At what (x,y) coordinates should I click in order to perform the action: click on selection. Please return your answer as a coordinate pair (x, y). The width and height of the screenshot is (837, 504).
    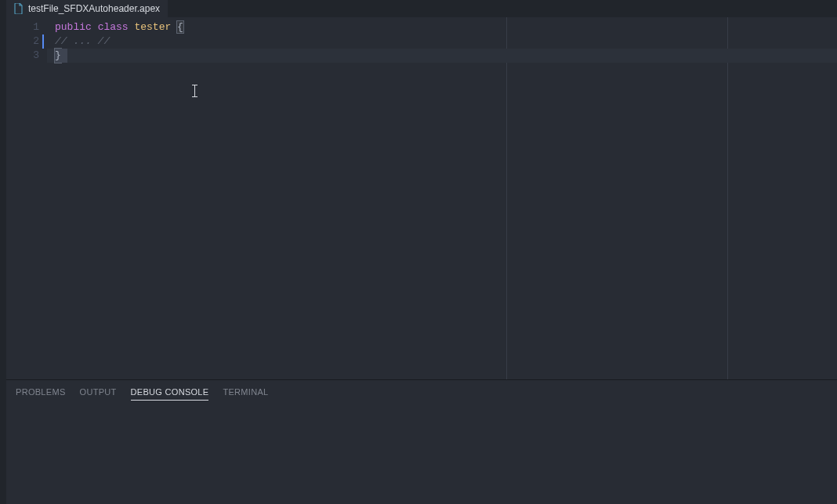
    Looking at the image, I should click on (64, 56).